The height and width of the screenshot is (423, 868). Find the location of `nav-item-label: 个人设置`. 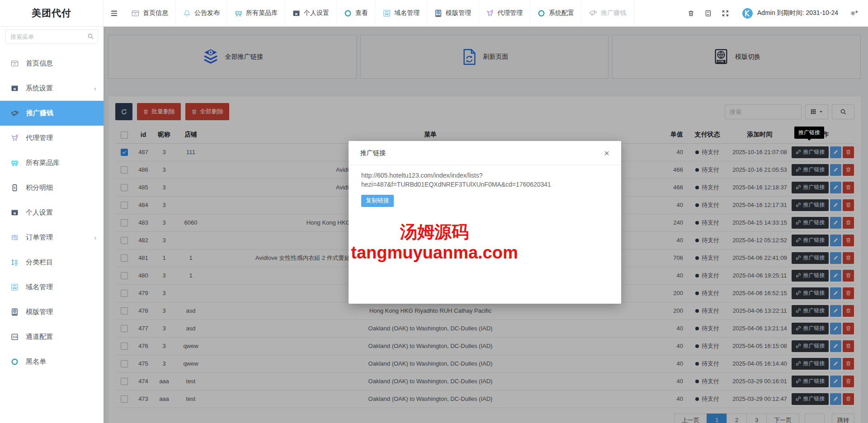

nav-item-label: 个人设置 is located at coordinates (316, 13).